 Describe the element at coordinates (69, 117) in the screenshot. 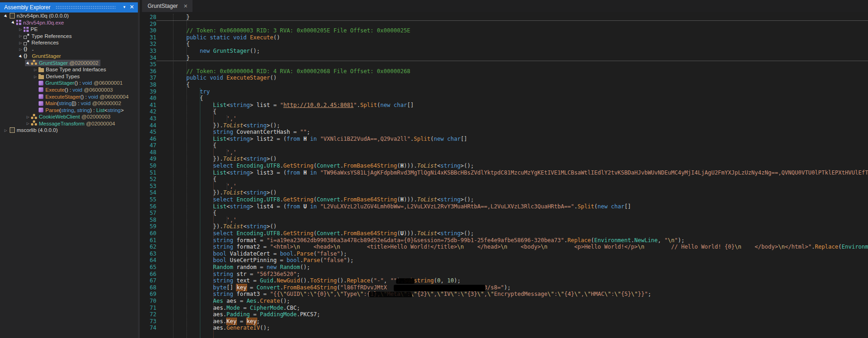

I see `tree-item: ▷CookieWebClient @02000003` at that location.